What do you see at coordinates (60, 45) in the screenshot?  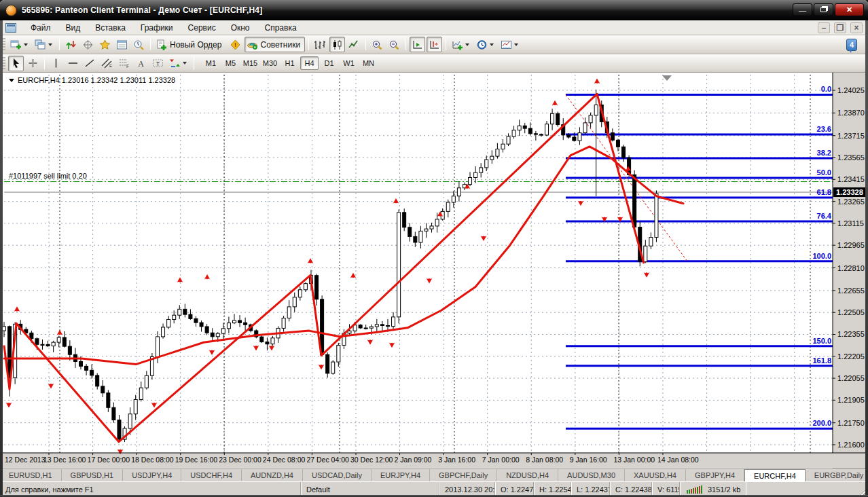 I see `toolbar-separator` at bounding box center [60, 45].